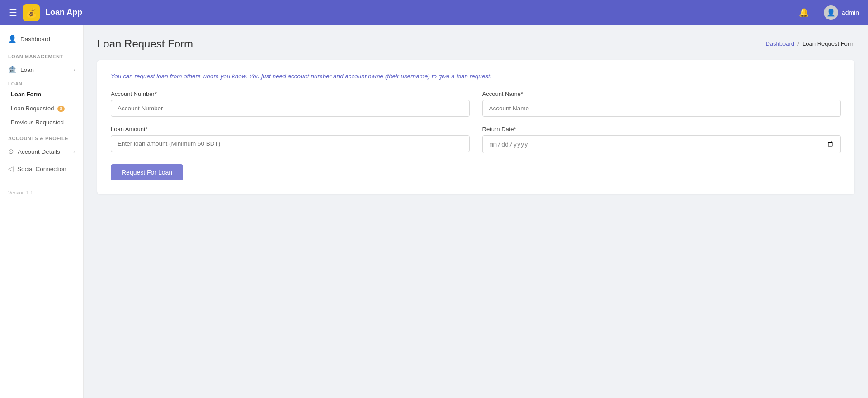 Image resolution: width=868 pixels, height=398 pixels. I want to click on account-name-group: Account Name*, so click(662, 104).